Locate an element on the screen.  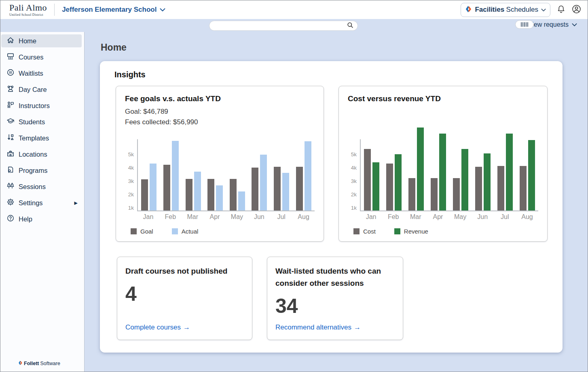
follett-logo-regular: Software is located at coordinates (50, 363).